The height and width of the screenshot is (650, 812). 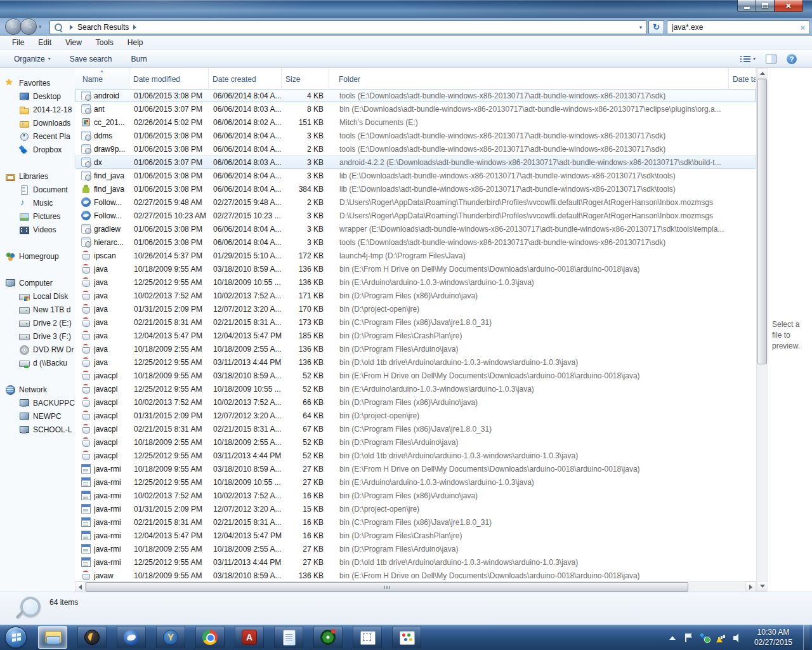 I want to click on sidebar-item-dropbox: Dropbox, so click(x=37, y=150).